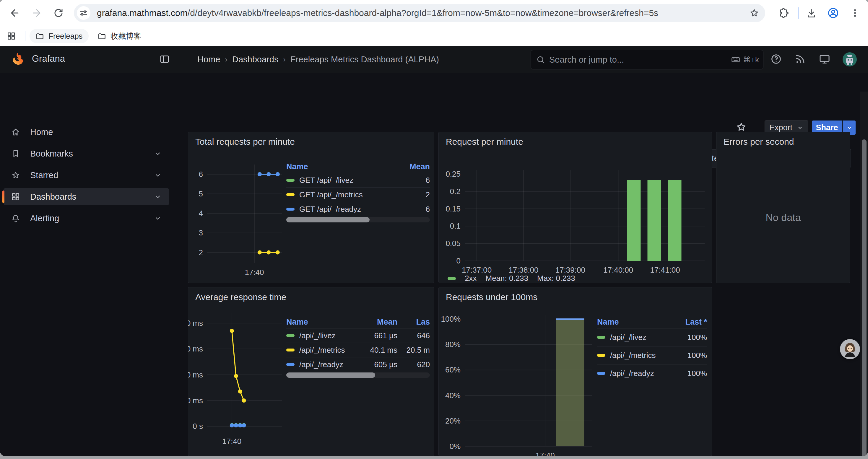 This screenshot has height=459, width=868. What do you see at coordinates (825, 59) in the screenshot?
I see `monitor-icon` at bounding box center [825, 59].